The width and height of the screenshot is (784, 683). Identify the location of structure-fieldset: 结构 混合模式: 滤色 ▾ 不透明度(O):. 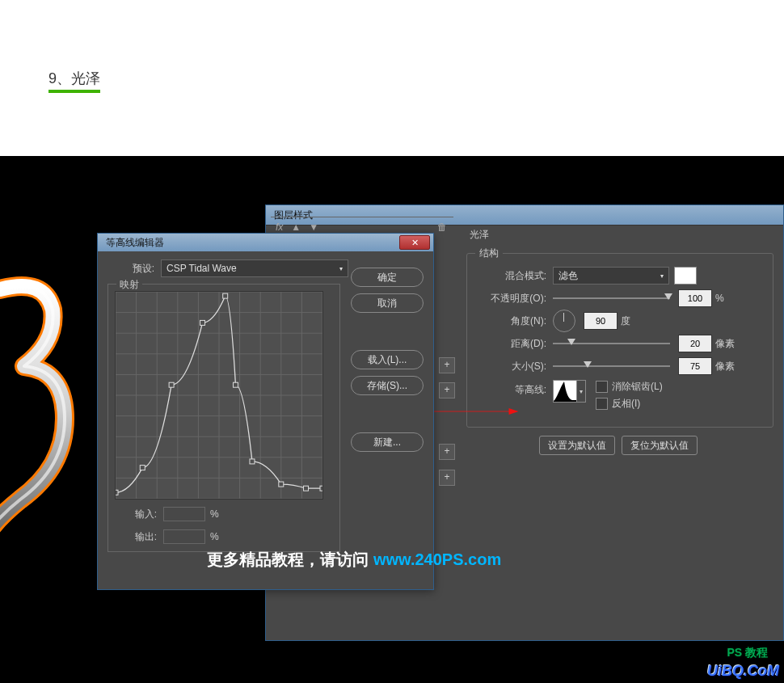
(620, 340).